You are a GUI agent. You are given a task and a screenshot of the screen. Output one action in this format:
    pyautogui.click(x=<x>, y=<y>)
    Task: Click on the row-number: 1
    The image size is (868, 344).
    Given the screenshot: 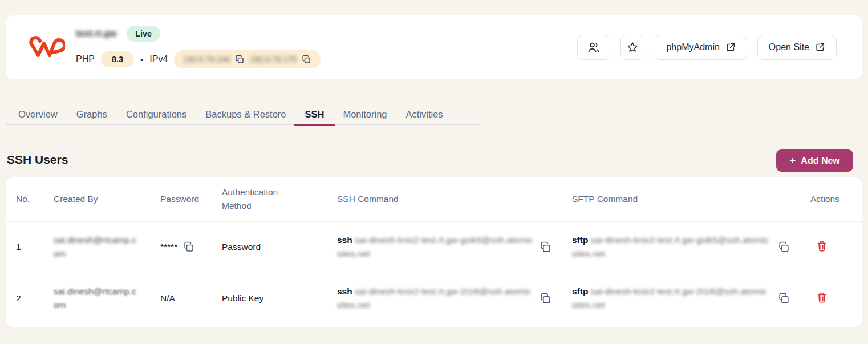 What is the action you would take?
    pyautogui.click(x=30, y=247)
    